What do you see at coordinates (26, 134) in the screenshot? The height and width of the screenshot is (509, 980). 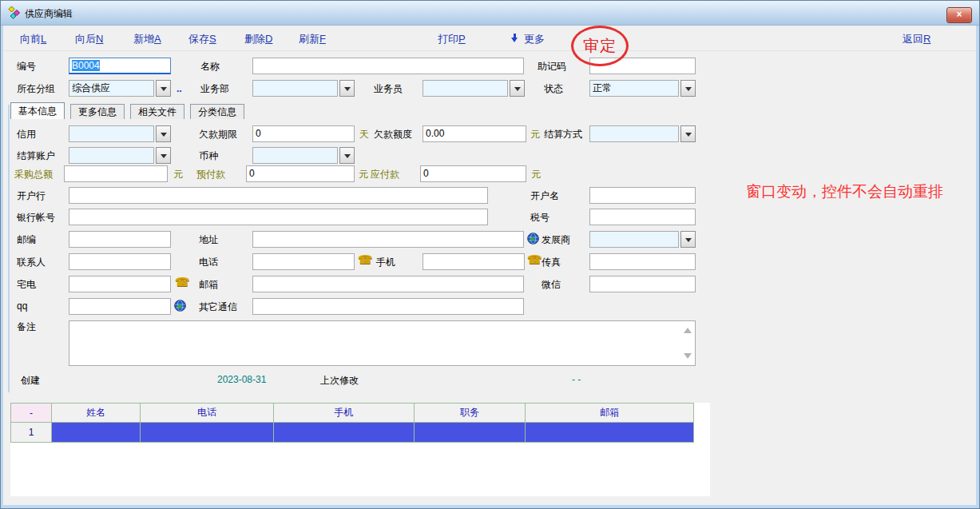 I see `credit-label: 信用` at bounding box center [26, 134].